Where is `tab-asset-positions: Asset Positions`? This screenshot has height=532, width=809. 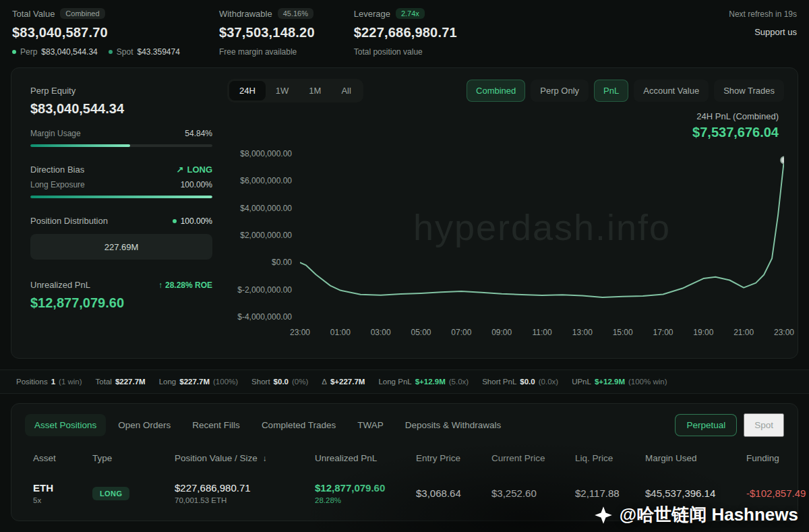 tab-asset-positions: Asset Positions is located at coordinates (65, 425).